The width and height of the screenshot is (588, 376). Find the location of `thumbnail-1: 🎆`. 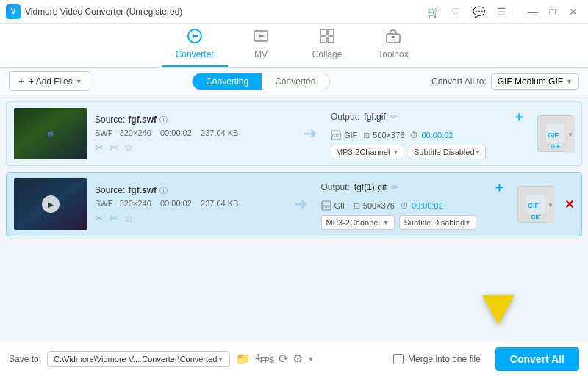

thumbnail-1: 🎆 is located at coordinates (51, 134).